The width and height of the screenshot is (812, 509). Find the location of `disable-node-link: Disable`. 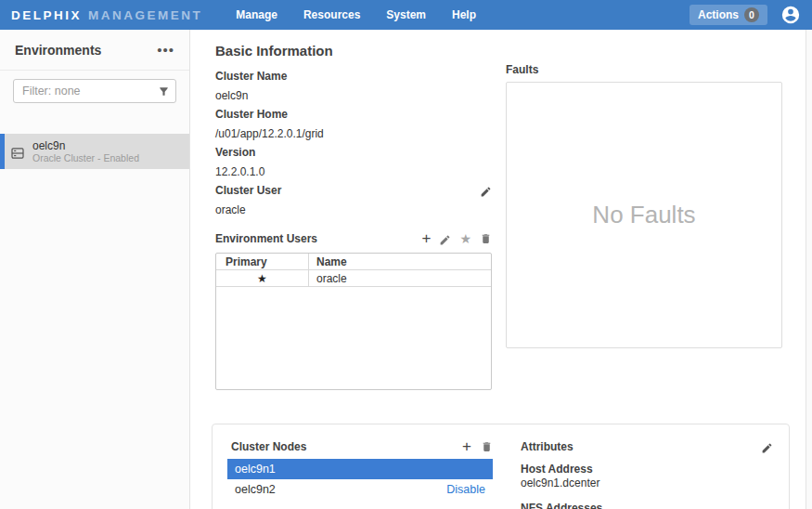

disable-node-link: Disable is located at coordinates (466, 489).